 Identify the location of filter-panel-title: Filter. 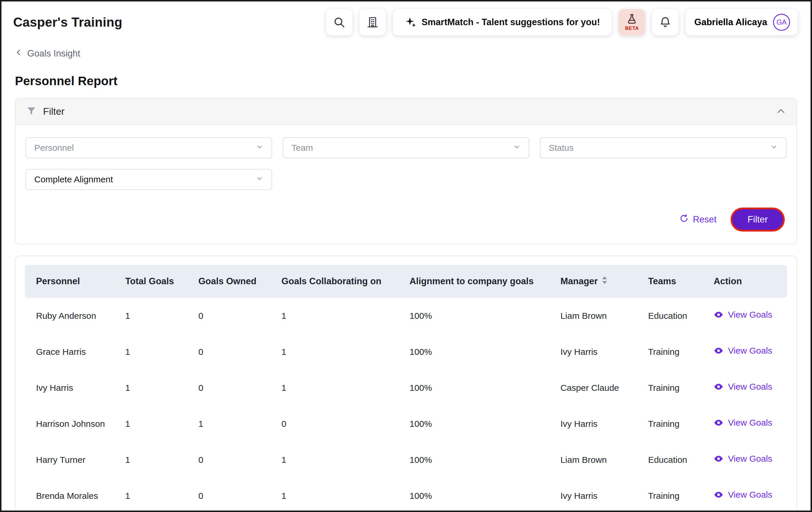
(54, 111).